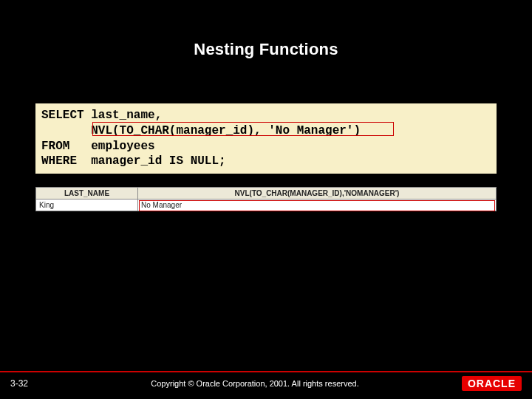  What do you see at coordinates (243, 129) in the screenshot?
I see `nvl-highlight-box` at bounding box center [243, 129].